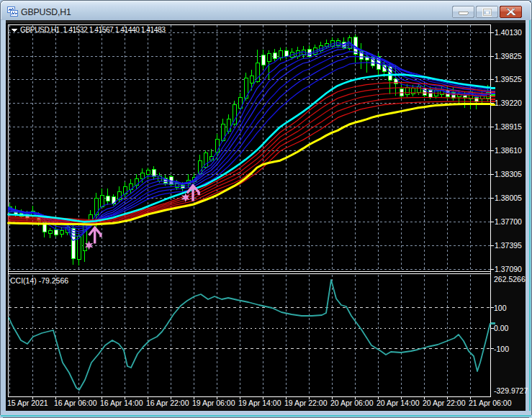 The height and width of the screenshot is (418, 532). Describe the element at coordinates (93, 30) in the screenshot. I see `svg-text:GBPUSD,H1 1.41532 1.41567 1.4: GBPUSD,H1 1.41532 1.41567 1.41440 1.4148…` at that location.